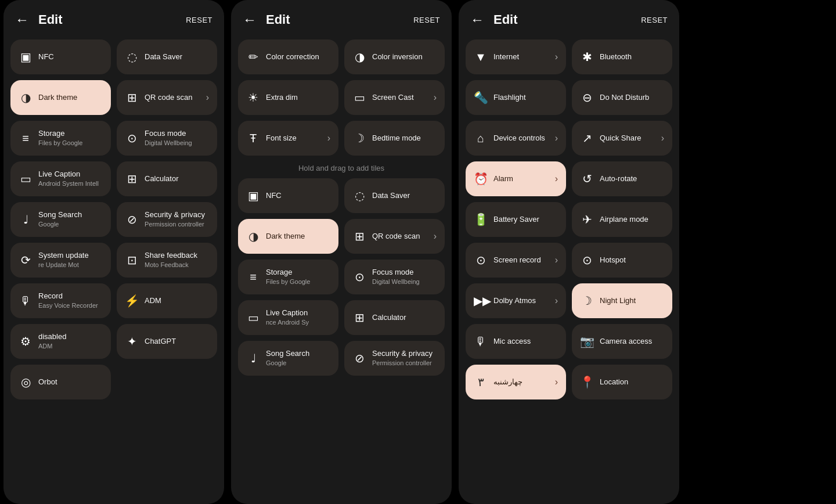  I want to click on tile-label: Location, so click(632, 382).